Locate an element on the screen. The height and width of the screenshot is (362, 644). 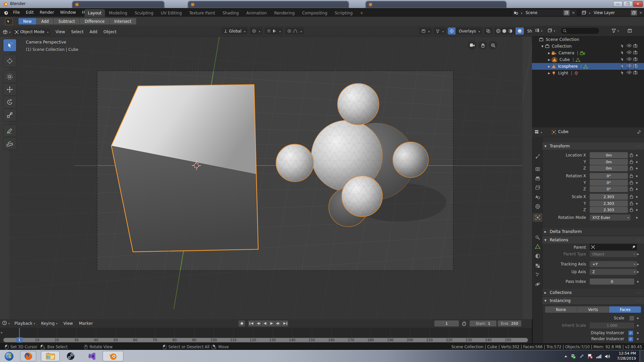
overlays-toggle: Overlays is located at coordinates (470, 31).